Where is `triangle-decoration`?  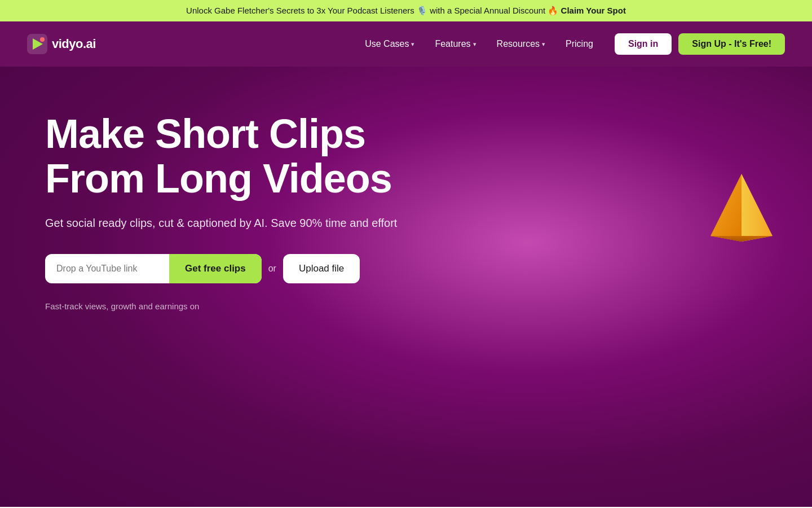
triangle-decoration is located at coordinates (742, 209).